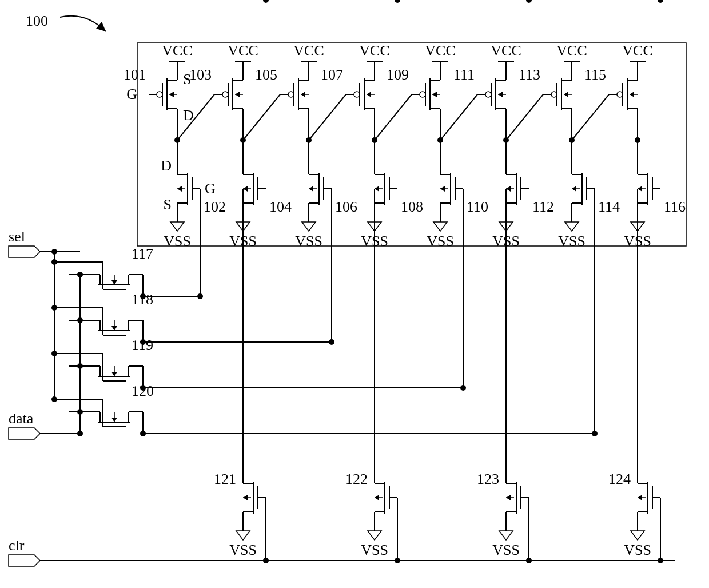 This screenshot has width=709, height=588. What do you see at coordinates (332, 74) in the screenshot?
I see `pmos-id-107: 107` at bounding box center [332, 74].